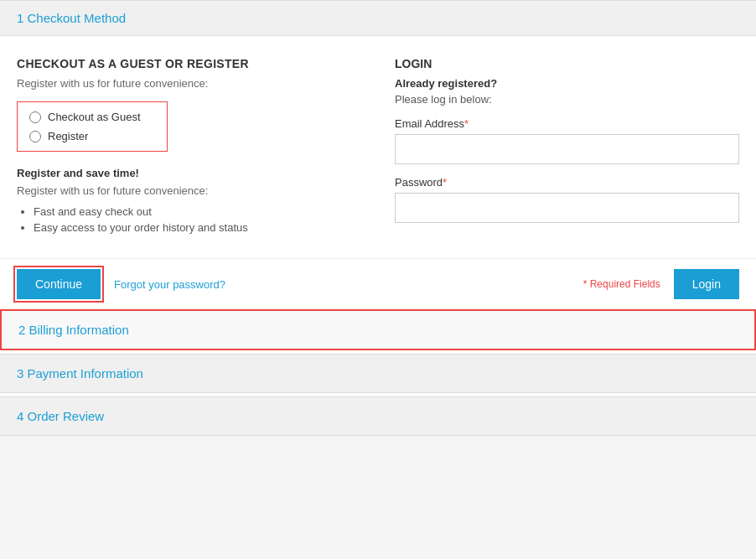 This screenshot has width=756, height=559. I want to click on password-label: Password*, so click(567, 183).